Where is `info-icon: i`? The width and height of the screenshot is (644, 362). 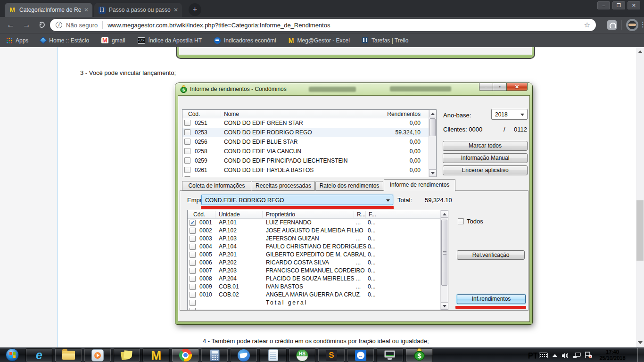 info-icon: i is located at coordinates (59, 25).